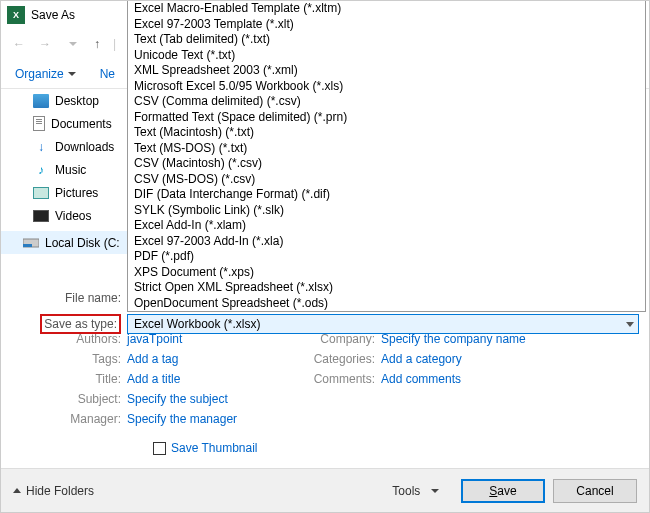  I want to click on file-type-option: CSV (Macintosh) (*.csv), so click(386, 164).